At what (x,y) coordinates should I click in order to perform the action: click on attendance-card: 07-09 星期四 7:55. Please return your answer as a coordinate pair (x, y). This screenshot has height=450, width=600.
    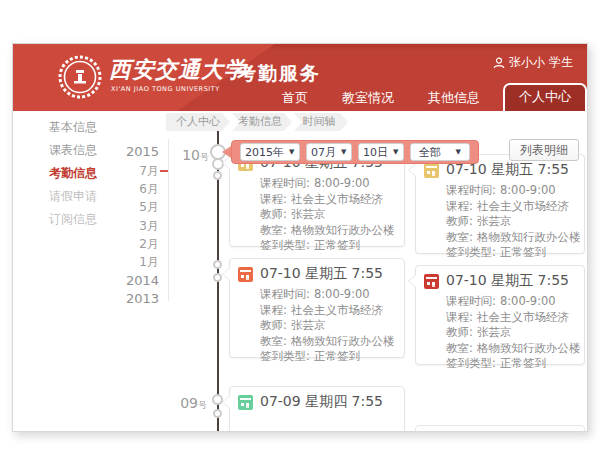
    Looking at the image, I should click on (317, 409).